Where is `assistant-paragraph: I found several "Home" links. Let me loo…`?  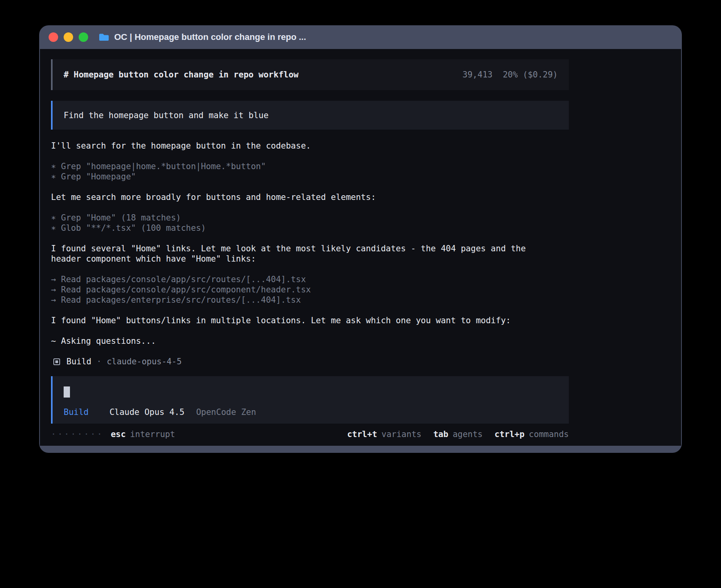 assistant-paragraph: I found several "Home" links. Let me loo… is located at coordinates (310, 254).